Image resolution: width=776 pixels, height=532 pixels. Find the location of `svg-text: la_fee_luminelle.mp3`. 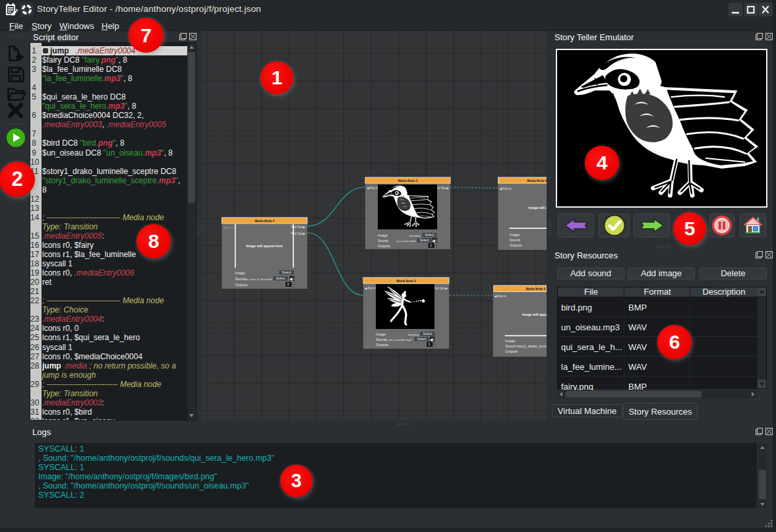

svg-text: la_fee_luminelle.mp3 is located at coordinates (398, 340).